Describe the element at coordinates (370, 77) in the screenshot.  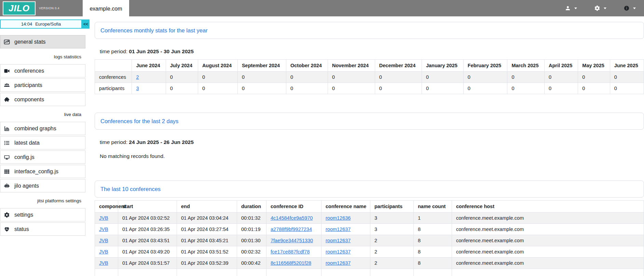
I see `table-row: conferences2000000000000` at that location.